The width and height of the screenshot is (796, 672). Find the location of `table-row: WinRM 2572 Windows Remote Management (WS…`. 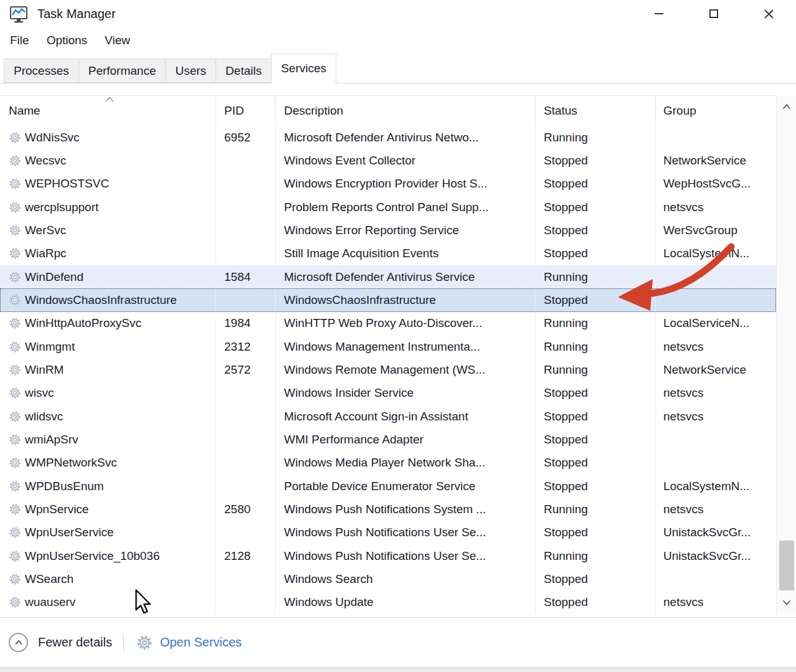

table-row: WinRM 2572 Windows Remote Management (WS… is located at coordinates (388, 370).